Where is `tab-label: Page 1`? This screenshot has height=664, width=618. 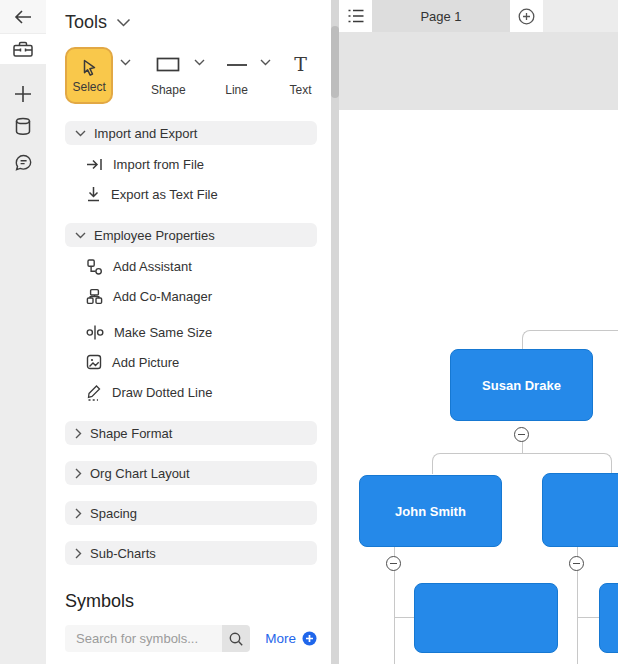 tab-label: Page 1 is located at coordinates (440, 16).